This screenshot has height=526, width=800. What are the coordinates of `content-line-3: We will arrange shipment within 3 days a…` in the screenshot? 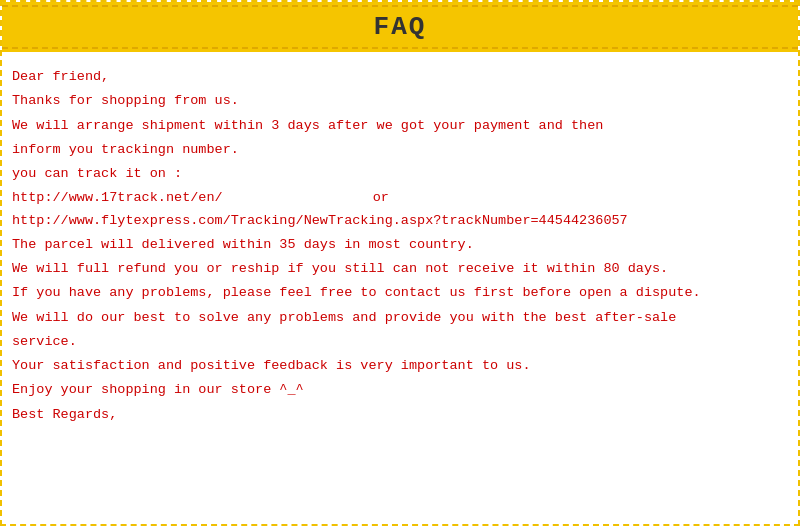 It's located at (397, 126).